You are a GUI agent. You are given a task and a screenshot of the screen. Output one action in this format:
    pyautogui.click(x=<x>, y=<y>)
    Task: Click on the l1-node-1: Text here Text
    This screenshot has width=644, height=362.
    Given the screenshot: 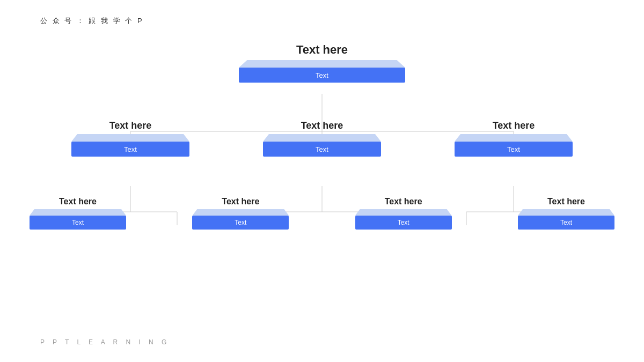 What is the action you would take?
    pyautogui.click(x=322, y=138)
    